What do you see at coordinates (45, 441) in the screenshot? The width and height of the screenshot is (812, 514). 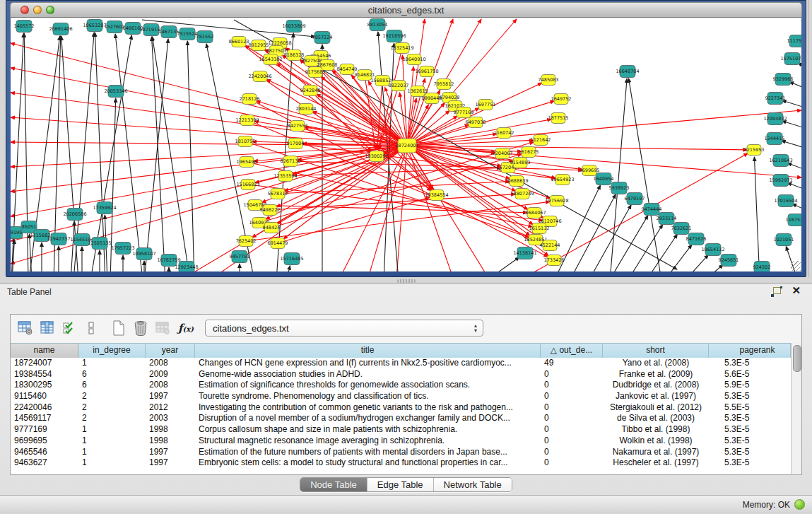 I see `table-cell: 9699695` at bounding box center [45, 441].